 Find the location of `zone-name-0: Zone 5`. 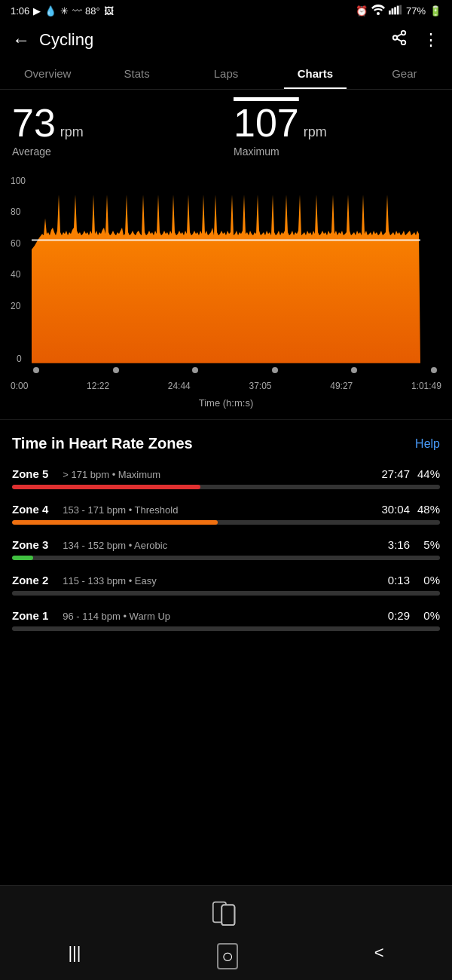

zone-name-0: Zone 5 is located at coordinates (35, 473).